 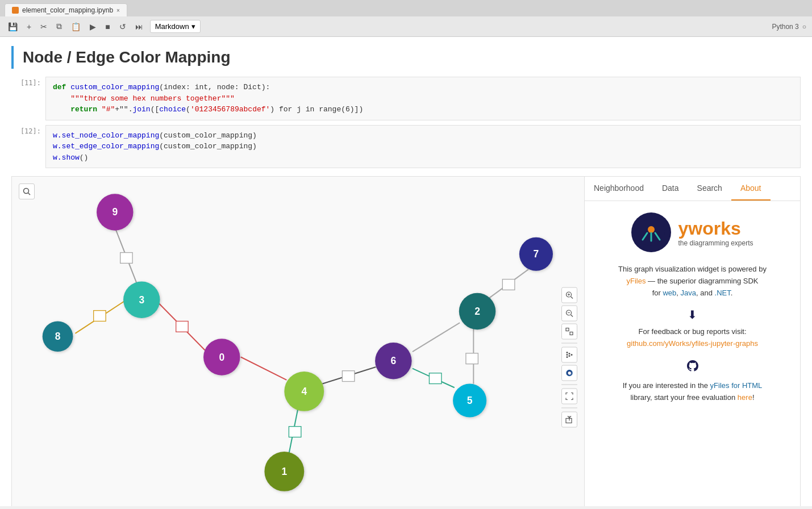 I want to click on export-button, so click(x=569, y=419).